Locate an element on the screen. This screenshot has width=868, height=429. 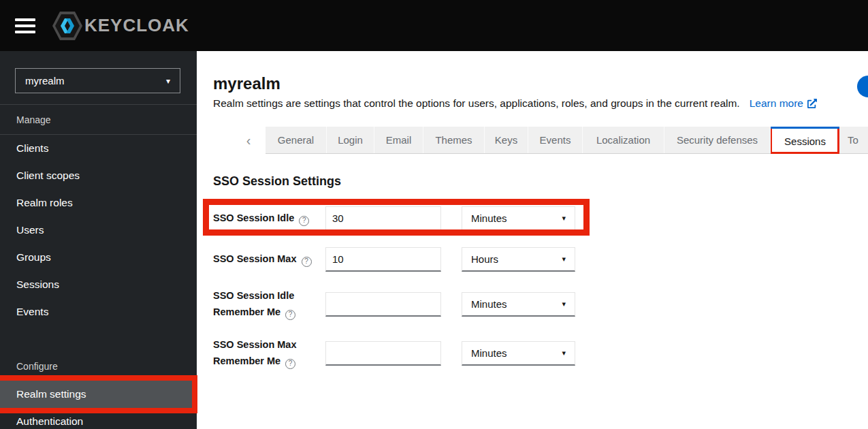
sso-session-idle-input is located at coordinates (383, 219).